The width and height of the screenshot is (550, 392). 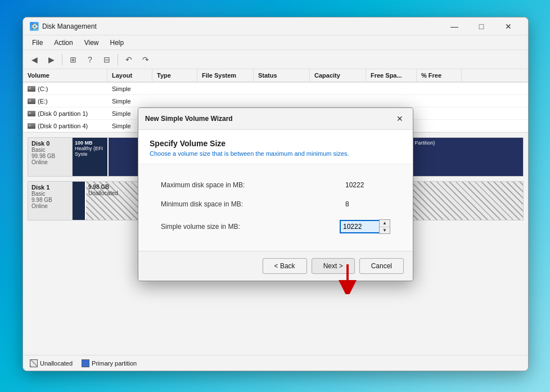 I want to click on field-min-label: Minimum disk space in MB:, so click(x=253, y=204).